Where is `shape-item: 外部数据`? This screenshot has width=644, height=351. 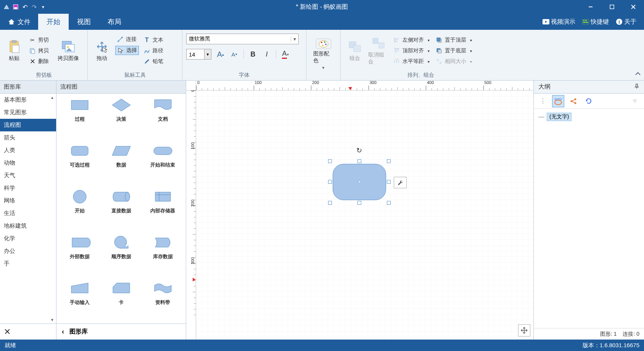
shape-item: 外部数据 is located at coordinates (79, 254).